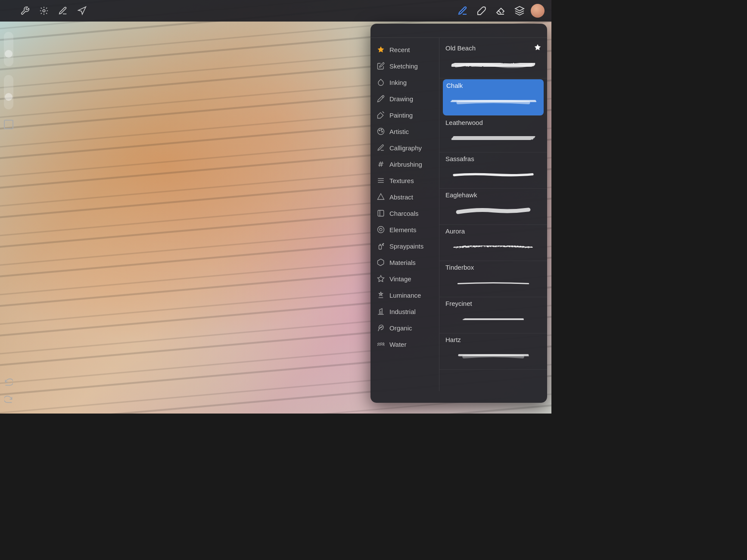 Image resolution: width=747 pixels, height=560 pixels. What do you see at coordinates (25, 11) in the screenshot?
I see `wrench-icon` at bounding box center [25, 11].